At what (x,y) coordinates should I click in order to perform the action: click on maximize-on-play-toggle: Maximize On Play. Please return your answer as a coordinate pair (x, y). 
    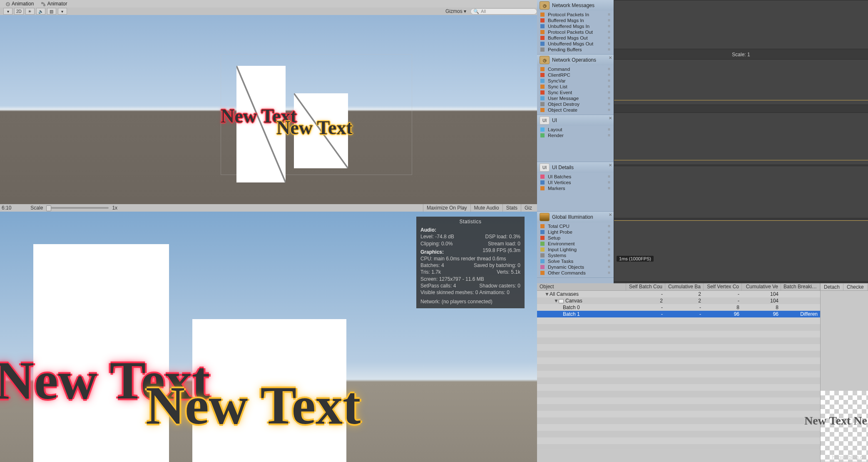
    Looking at the image, I should click on (447, 208).